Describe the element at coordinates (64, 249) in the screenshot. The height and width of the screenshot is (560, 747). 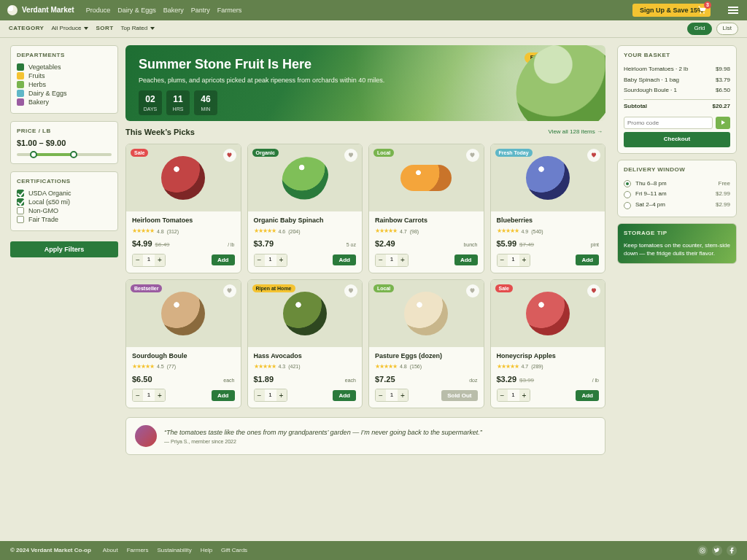
I see `apply-filters-button: Apply Filters` at that location.